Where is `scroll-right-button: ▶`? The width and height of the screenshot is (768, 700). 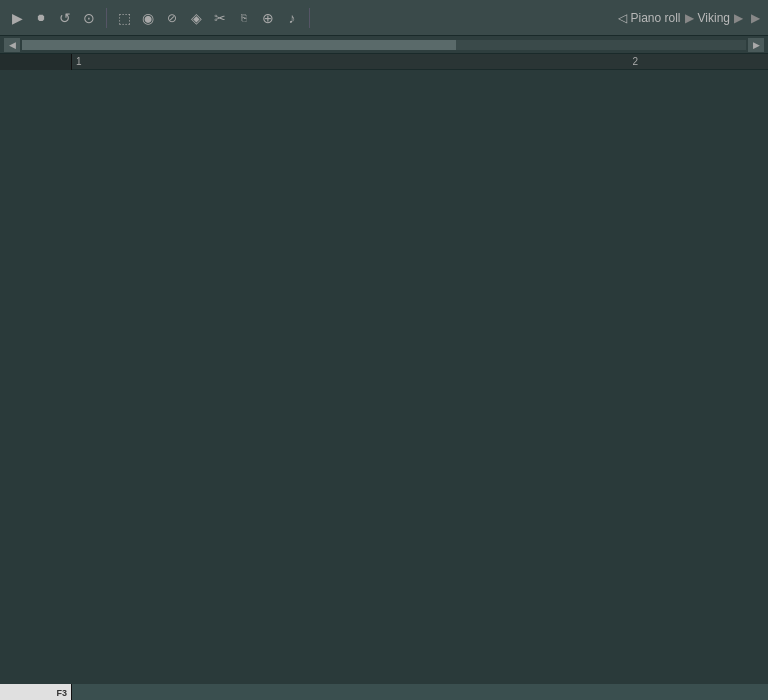 scroll-right-button: ▶ is located at coordinates (756, 45).